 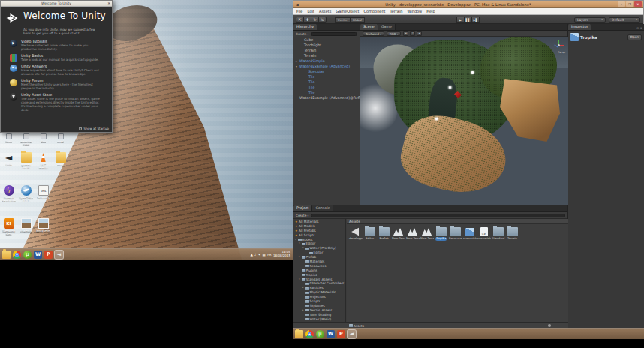 What do you see at coordinates (351, 334) in the screenshot?
I see `taskbar-app-unity` at bounding box center [351, 334].